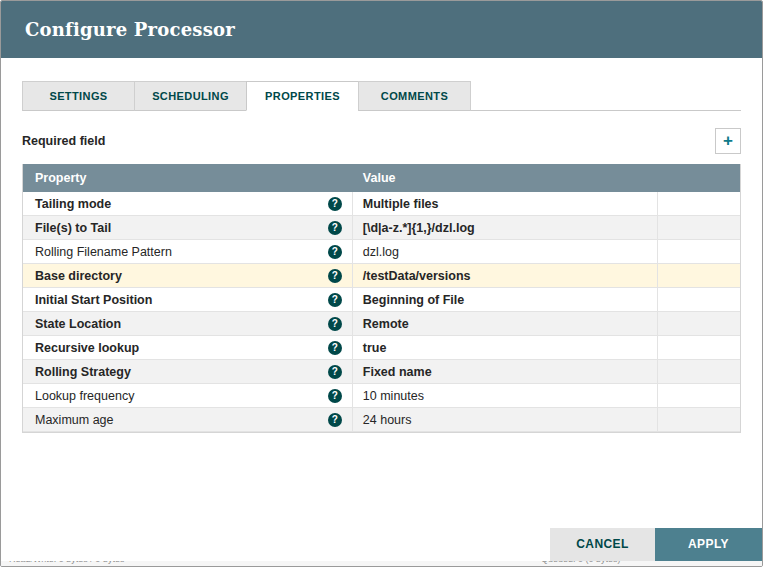 Image resolution: width=763 pixels, height=567 pixels. I want to click on property-value: Remote, so click(506, 324).